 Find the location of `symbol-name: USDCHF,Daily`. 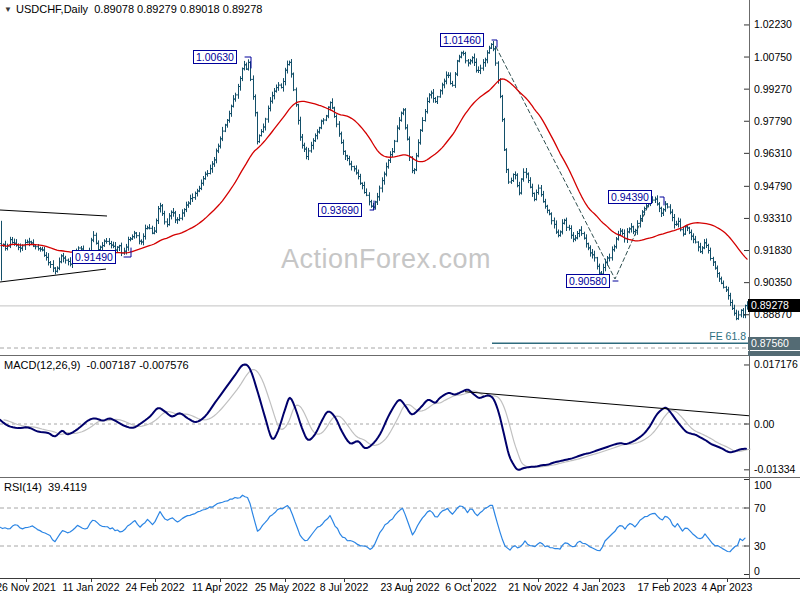

symbol-name: USDCHF,Daily is located at coordinates (52, 9).